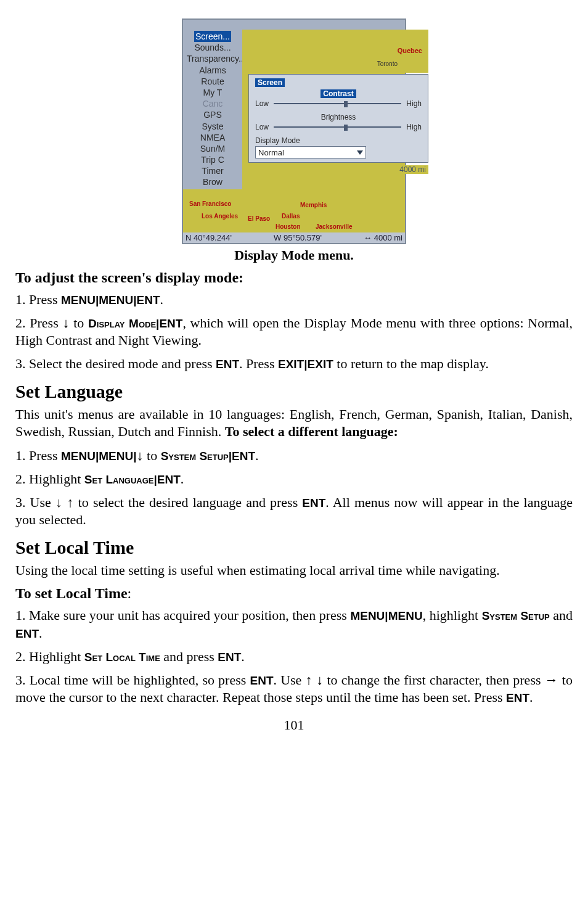 The height and width of the screenshot is (917, 588). What do you see at coordinates (294, 238) in the screenshot?
I see `coord-bar: N 40°49.244' W 95°50.579' ↔ 4000 mi` at bounding box center [294, 238].